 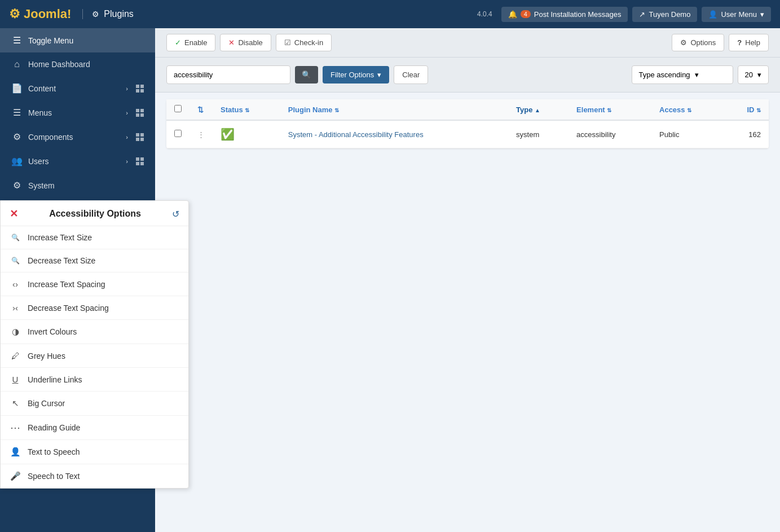 What do you see at coordinates (565, 15) in the screenshot?
I see `notifications-button: 🔔 4 Post Installation Messages` at bounding box center [565, 15].